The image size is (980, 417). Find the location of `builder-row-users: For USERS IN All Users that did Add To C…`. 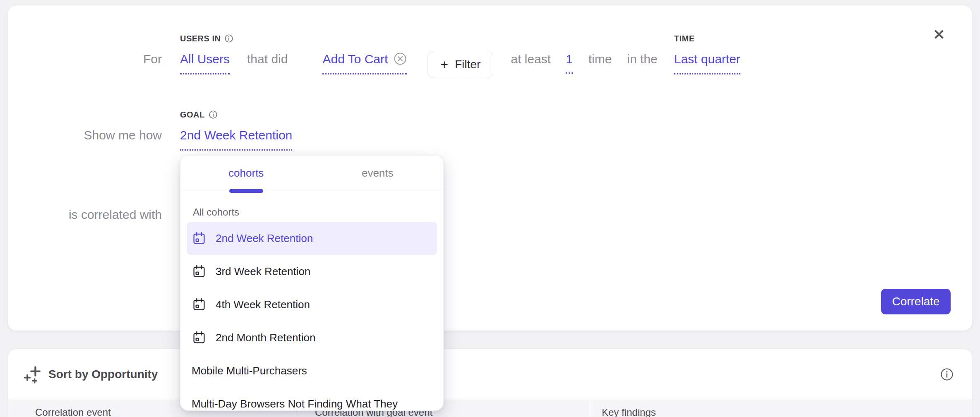

builder-row-users: For USERS IN All Users that did Add To C… is located at coordinates (490, 62).